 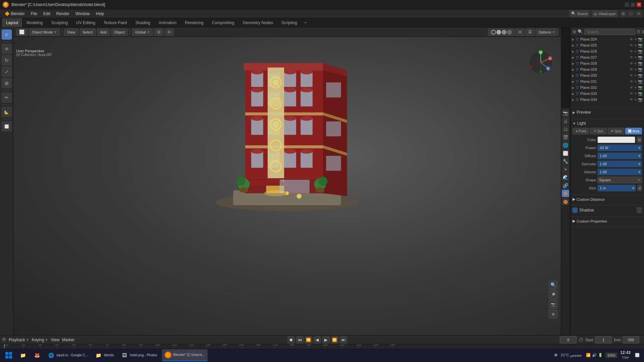 What do you see at coordinates (607, 69) in the screenshot?
I see `outliner-item-plane029: ▶ ▽ Plane.029 👁☀📷` at bounding box center [607, 69].